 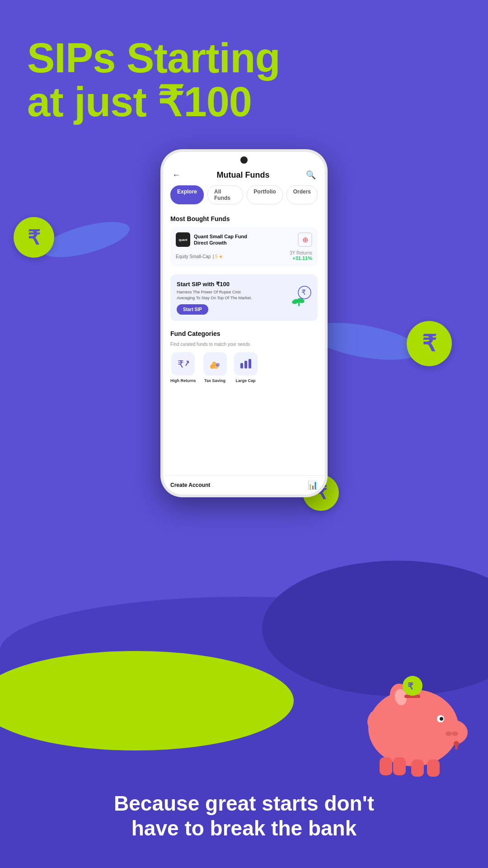 I want to click on sip-banner: Start SIP with ₹100 Harness The Power Of…, so click(x=244, y=297).